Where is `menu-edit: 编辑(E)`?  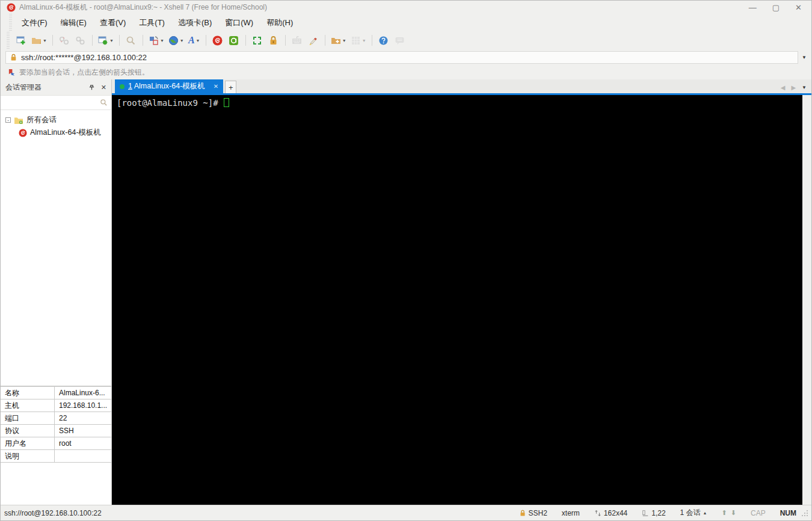 menu-edit: 编辑(E) is located at coordinates (73, 23).